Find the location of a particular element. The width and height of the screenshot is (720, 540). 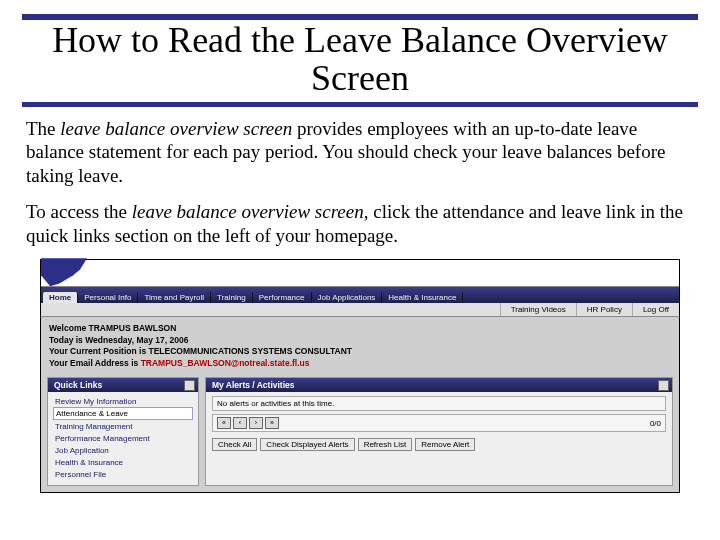

pager-buttons: «‹›» is located at coordinates (249, 423).